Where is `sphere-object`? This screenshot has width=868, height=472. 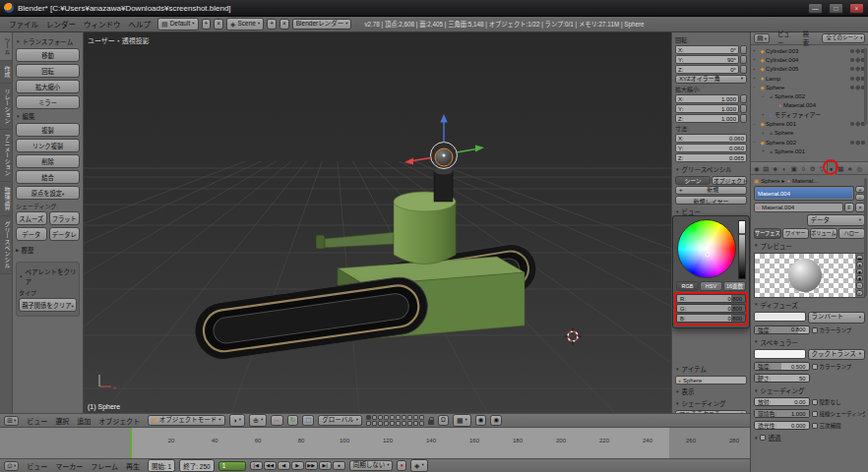 sphere-object is located at coordinates (444, 157).